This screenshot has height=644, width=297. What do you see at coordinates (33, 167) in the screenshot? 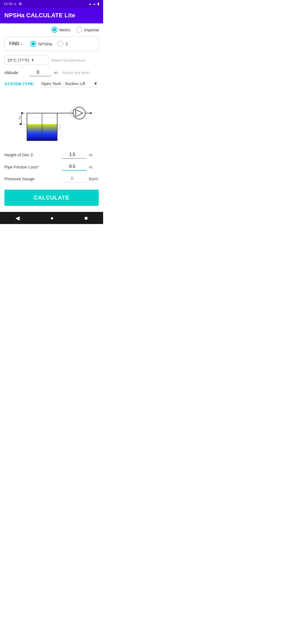
I see `pipe-friction-loss-label: Pipe Friction Loss*` at bounding box center [33, 167].